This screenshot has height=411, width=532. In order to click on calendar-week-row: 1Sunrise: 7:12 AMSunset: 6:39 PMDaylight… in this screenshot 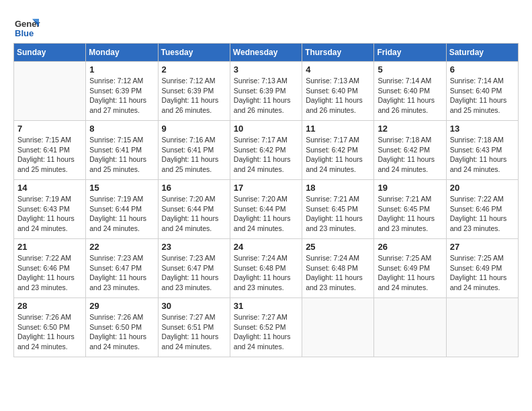, I will do `click(266, 91)`.